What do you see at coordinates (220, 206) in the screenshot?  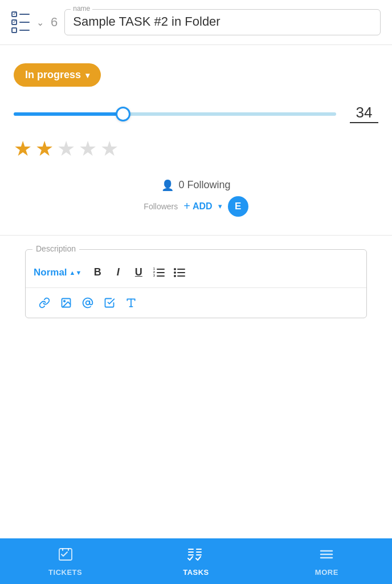 I see `followers-chevron-icon: ▾` at bounding box center [220, 206].